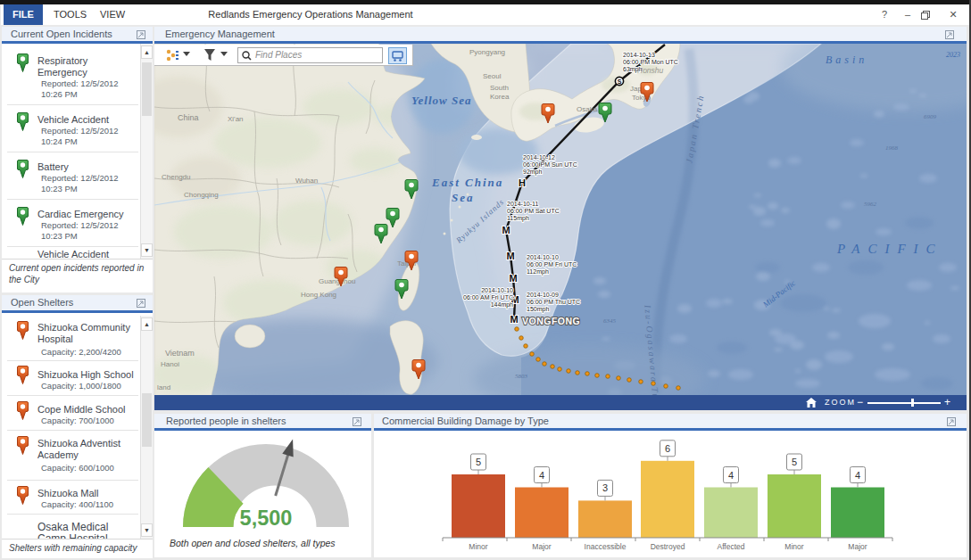  What do you see at coordinates (468, 182) in the screenshot?
I see `svg-text: East China` at bounding box center [468, 182].